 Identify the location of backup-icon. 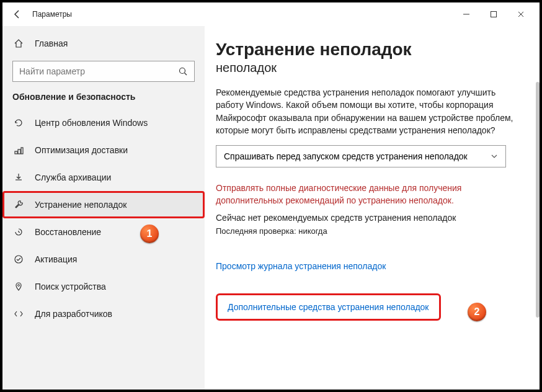
(19, 177).